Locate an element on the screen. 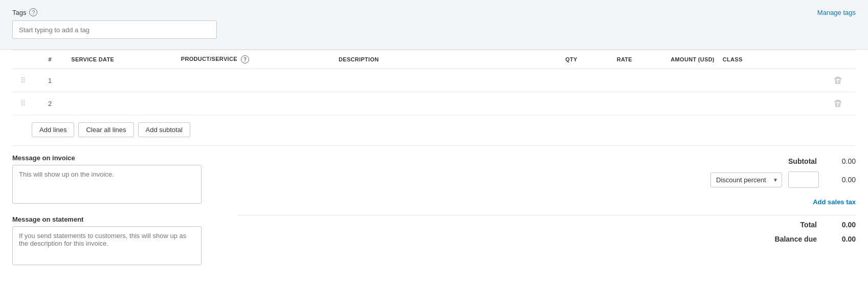  manage-tags-link: Manage tags is located at coordinates (837, 12).